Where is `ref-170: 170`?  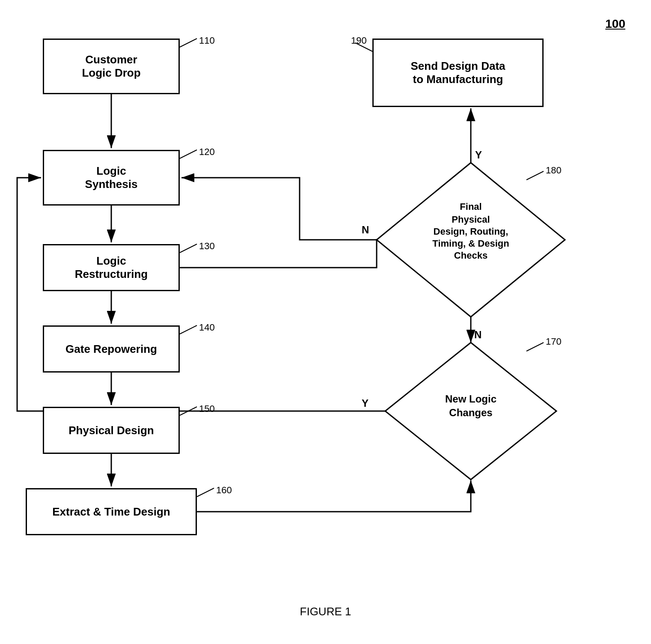
ref-170: 170 is located at coordinates (554, 342).